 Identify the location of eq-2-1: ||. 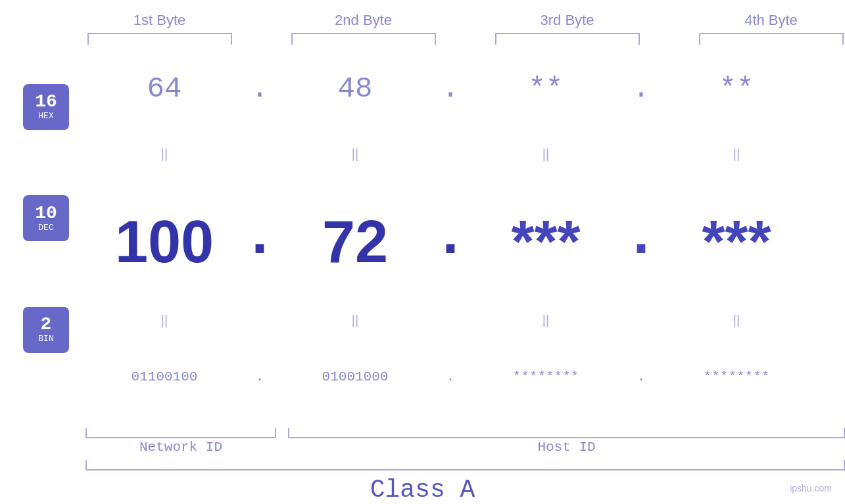
(164, 321).